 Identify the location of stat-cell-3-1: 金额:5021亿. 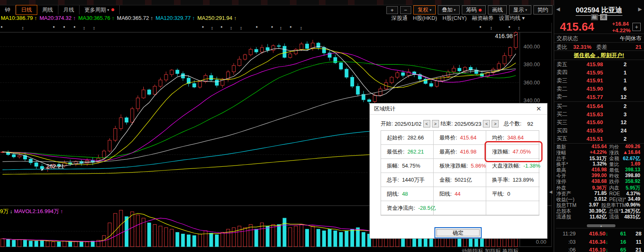
(460, 180).